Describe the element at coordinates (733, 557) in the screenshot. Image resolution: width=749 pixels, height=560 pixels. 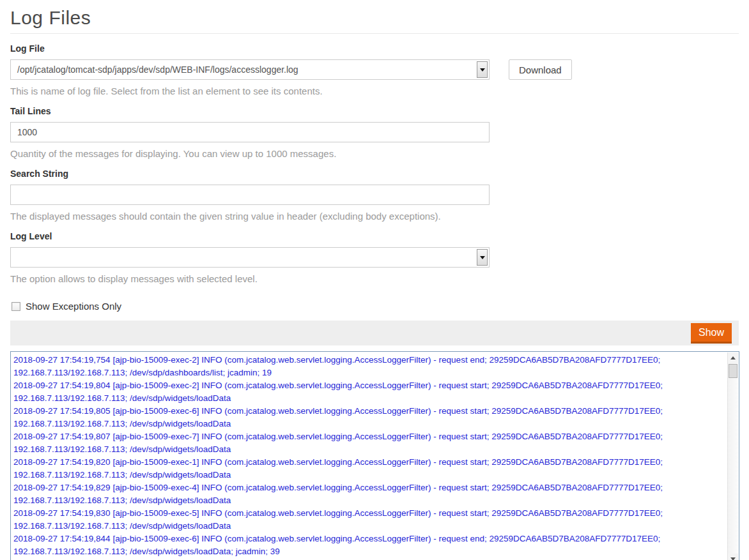
I see `scrollbar-down-icon` at that location.